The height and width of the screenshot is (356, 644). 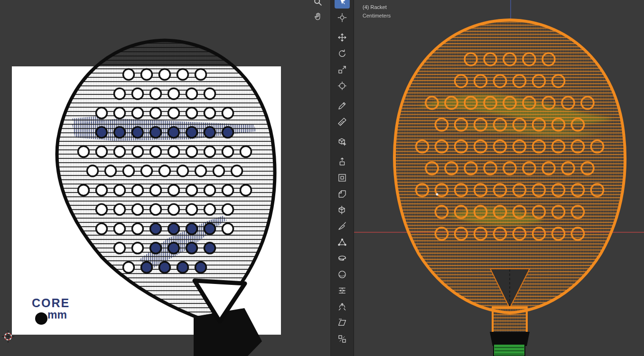 I want to click on tool-inset-faces, so click(x=342, y=178).